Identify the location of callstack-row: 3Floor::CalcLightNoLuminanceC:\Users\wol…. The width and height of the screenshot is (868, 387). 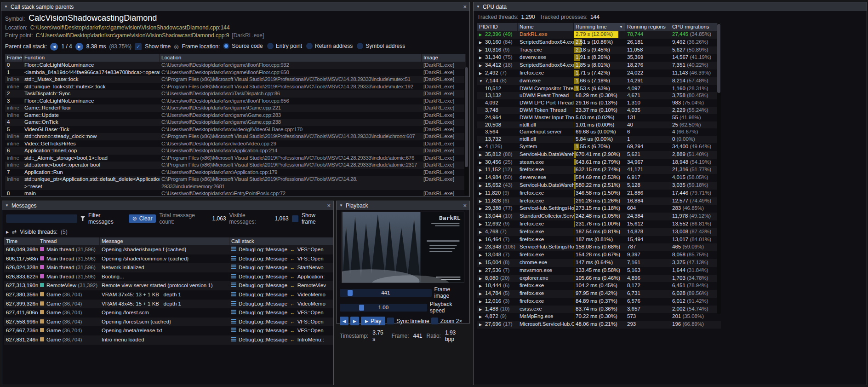
(235, 101).